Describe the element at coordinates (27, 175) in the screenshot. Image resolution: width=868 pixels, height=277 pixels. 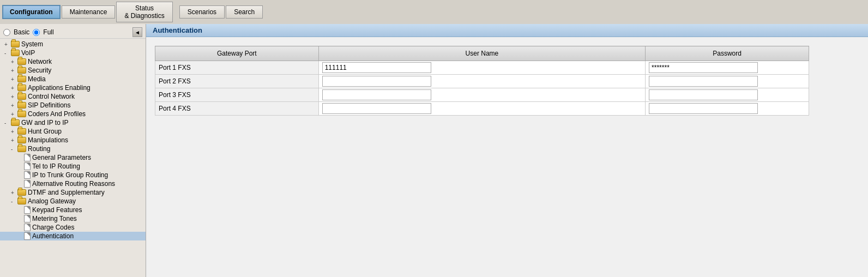
I see `file-ip-trunk-routing-icon` at that location.